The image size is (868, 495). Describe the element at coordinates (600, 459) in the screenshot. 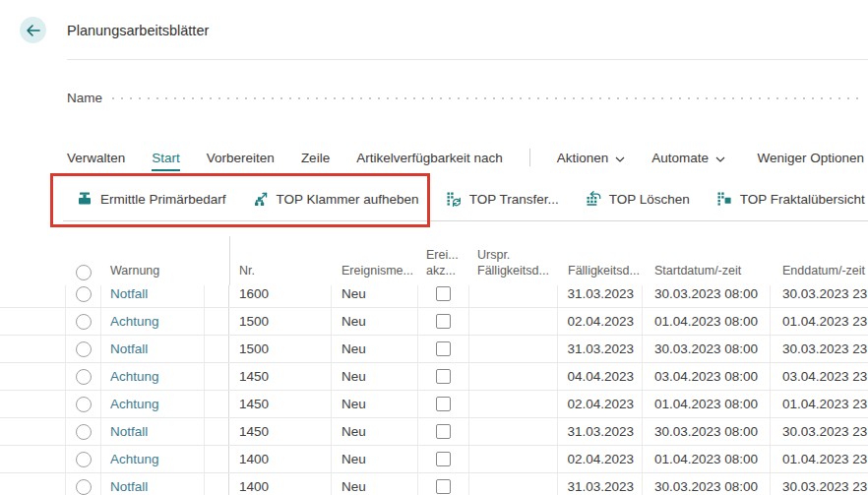

I see `faelligkeitsdatum-cell: 02.04.2023` at that location.